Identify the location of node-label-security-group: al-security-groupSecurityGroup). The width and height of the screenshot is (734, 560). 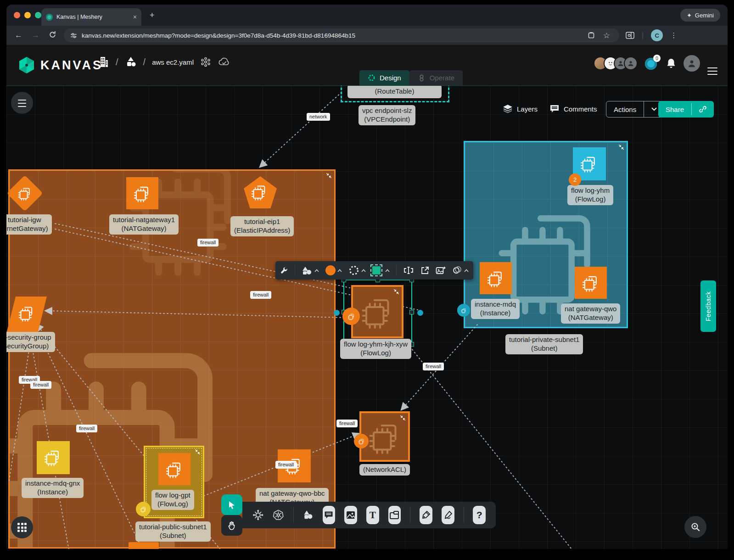
(31, 342).